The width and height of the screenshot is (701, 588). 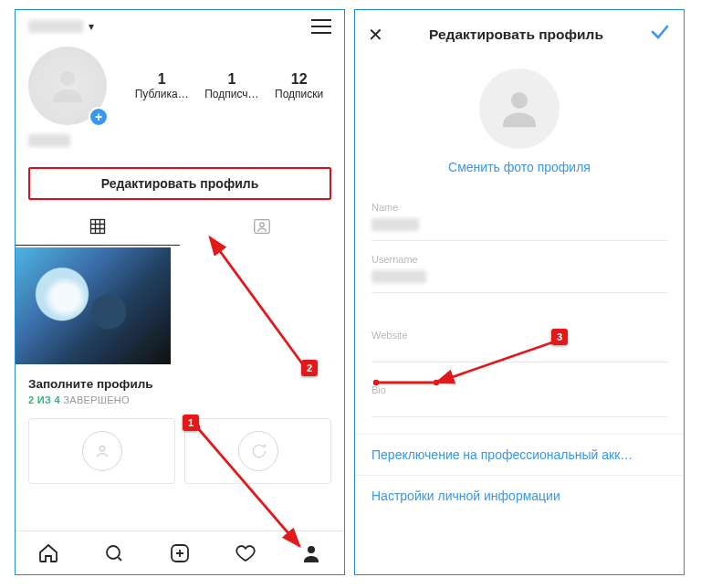 I want to click on complete-profile-card: Заполните профиль 2 ИЗ 4 ЗАВЕРШЕНО, so click(x=180, y=389).